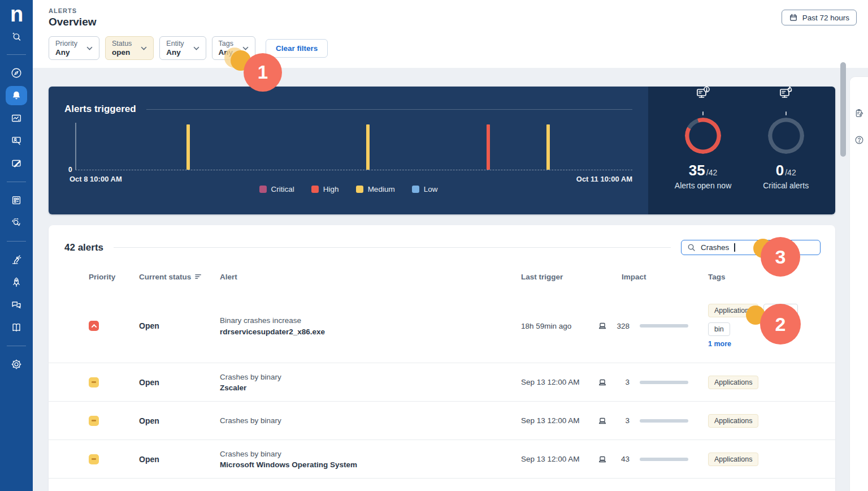 The height and width of the screenshot is (491, 868). What do you see at coordinates (101, 109) in the screenshot?
I see `panel-title: Alerts triggered` at bounding box center [101, 109].